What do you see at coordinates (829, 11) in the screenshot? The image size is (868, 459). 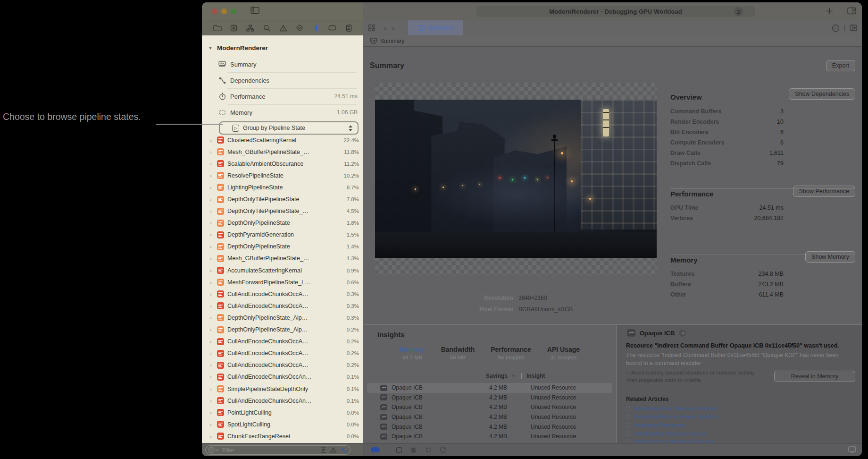 I see `new-tab-button` at bounding box center [829, 11].